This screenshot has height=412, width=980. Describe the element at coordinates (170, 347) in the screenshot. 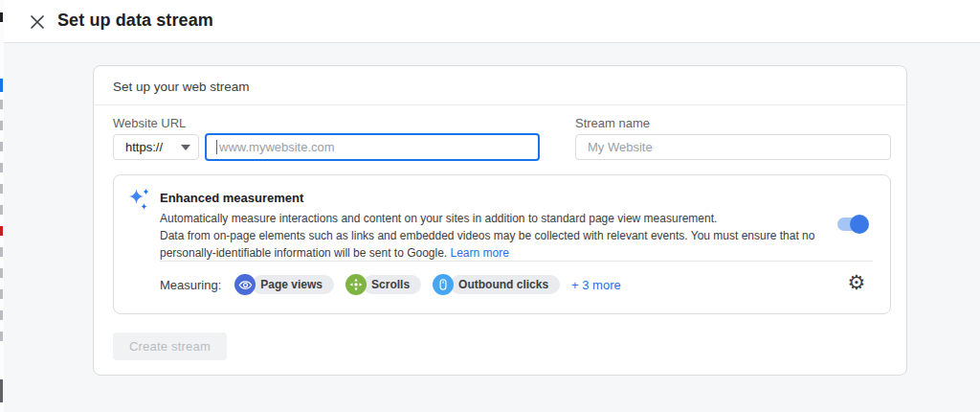

I see `create-stream-button: Create stream` at that location.